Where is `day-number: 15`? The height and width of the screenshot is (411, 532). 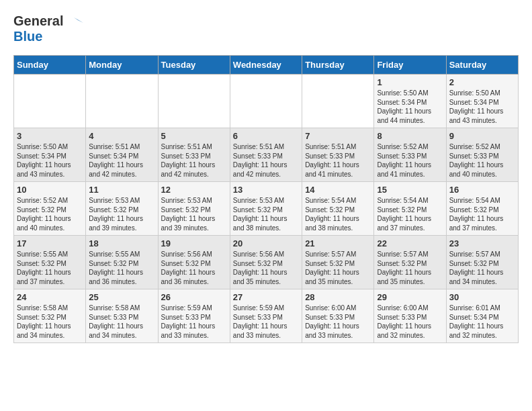 day-number: 15 is located at coordinates (410, 189).